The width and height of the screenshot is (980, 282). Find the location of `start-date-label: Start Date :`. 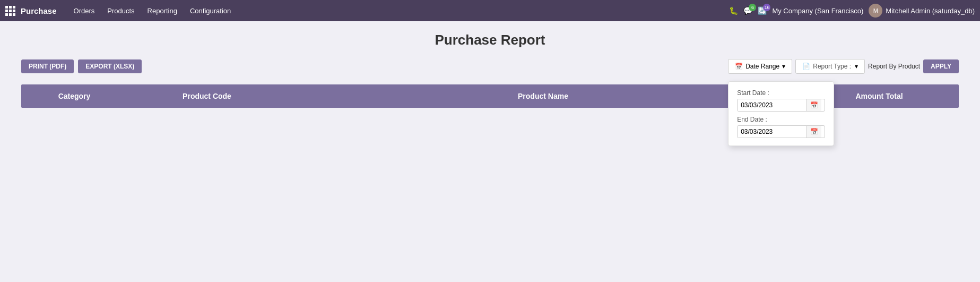

start-date-label: Start Date : is located at coordinates (781, 93).